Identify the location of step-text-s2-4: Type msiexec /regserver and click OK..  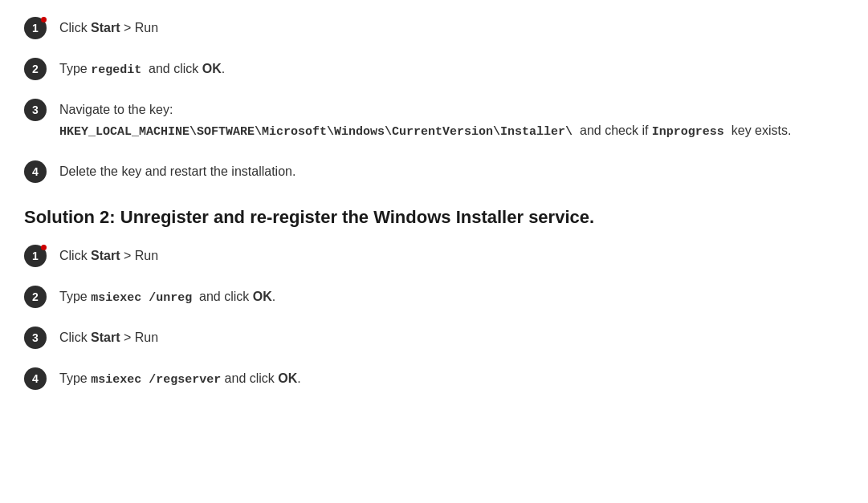
(451, 379).